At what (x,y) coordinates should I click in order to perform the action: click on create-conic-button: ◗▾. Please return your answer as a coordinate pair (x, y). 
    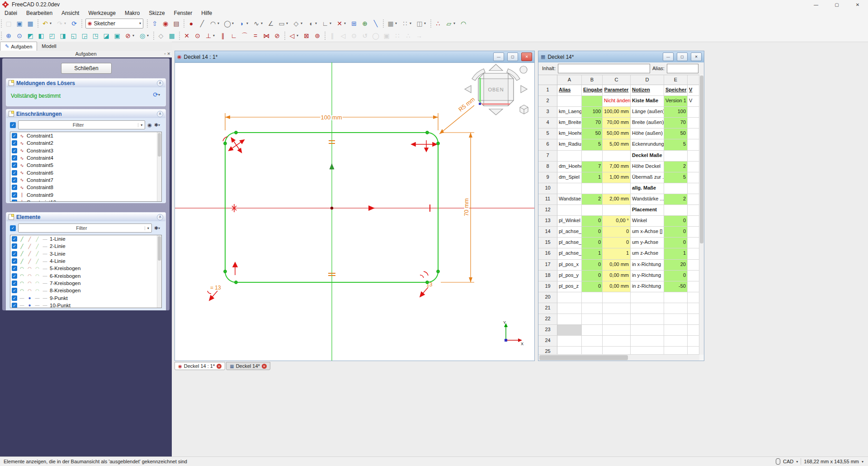
    Looking at the image, I should click on (244, 24).